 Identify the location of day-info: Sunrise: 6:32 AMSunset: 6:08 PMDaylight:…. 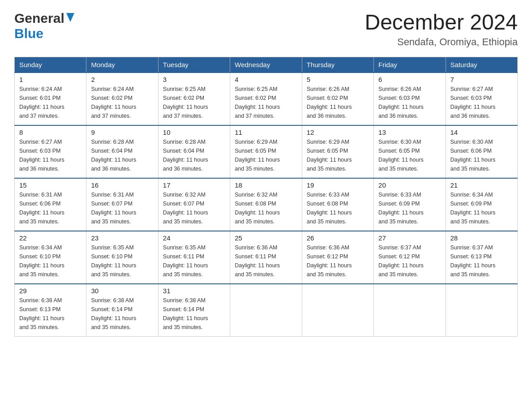
(266, 208).